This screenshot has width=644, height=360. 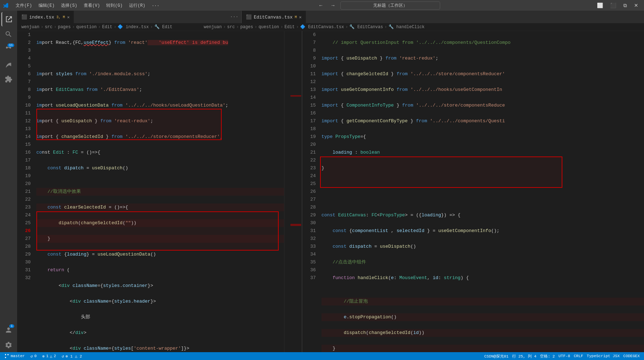 I want to click on status-language: TypeScript JSX, so click(x=603, y=356).